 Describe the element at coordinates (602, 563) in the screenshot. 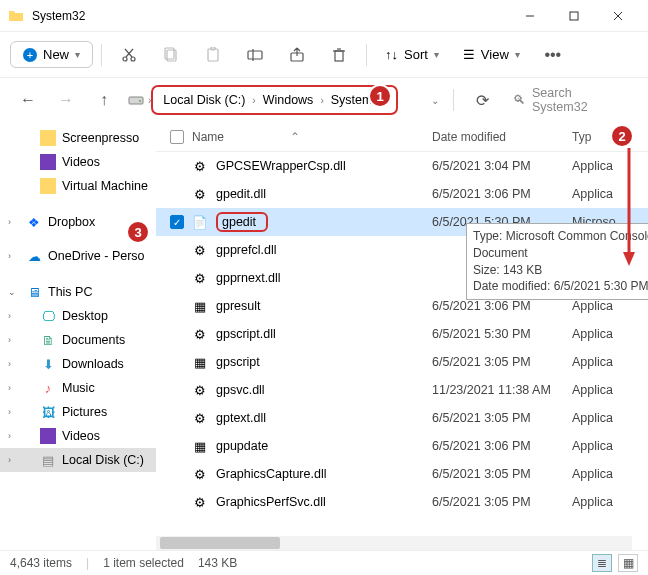

I see `details-view-toggle: ≣` at that location.